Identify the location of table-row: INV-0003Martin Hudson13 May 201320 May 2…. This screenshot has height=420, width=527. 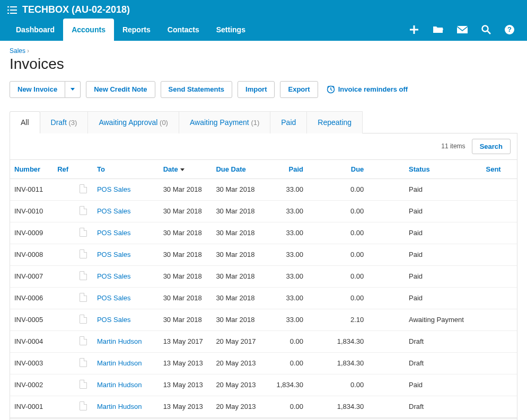
(264, 363).